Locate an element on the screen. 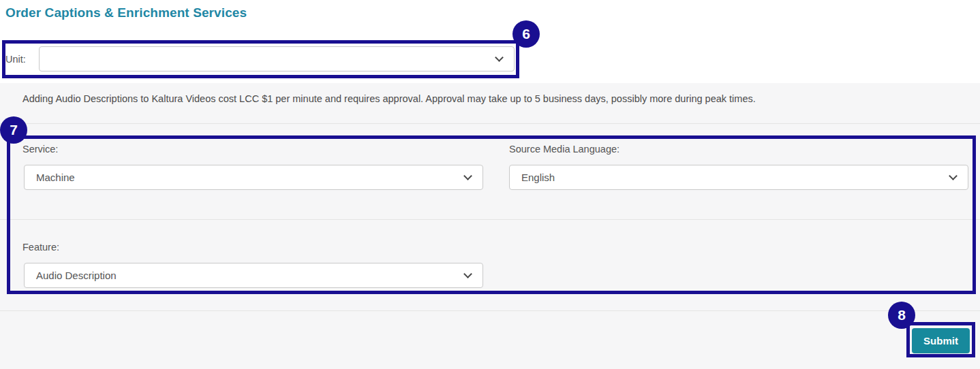  submit-button: Submit is located at coordinates (940, 340).